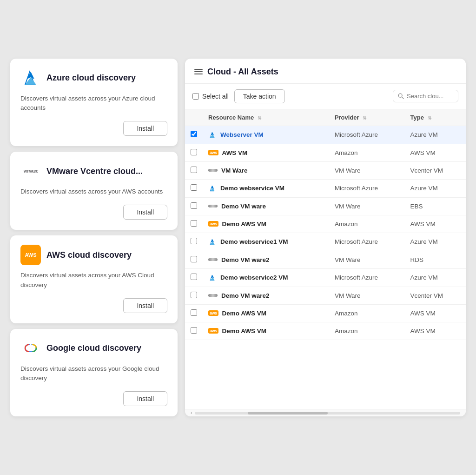 The height and width of the screenshot is (475, 476). What do you see at coordinates (254, 242) in the screenshot?
I see `resource-name: Demo webservice1 VM` at bounding box center [254, 242].